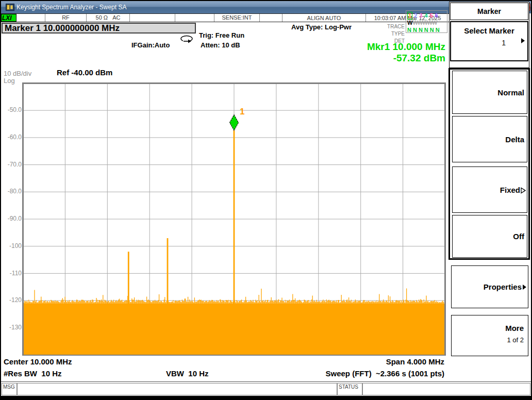  What do you see at coordinates (385, 373) in the screenshot?
I see `sweep-label: Sweep (FFT) ~2.366 s (1001 pts)` at bounding box center [385, 373].